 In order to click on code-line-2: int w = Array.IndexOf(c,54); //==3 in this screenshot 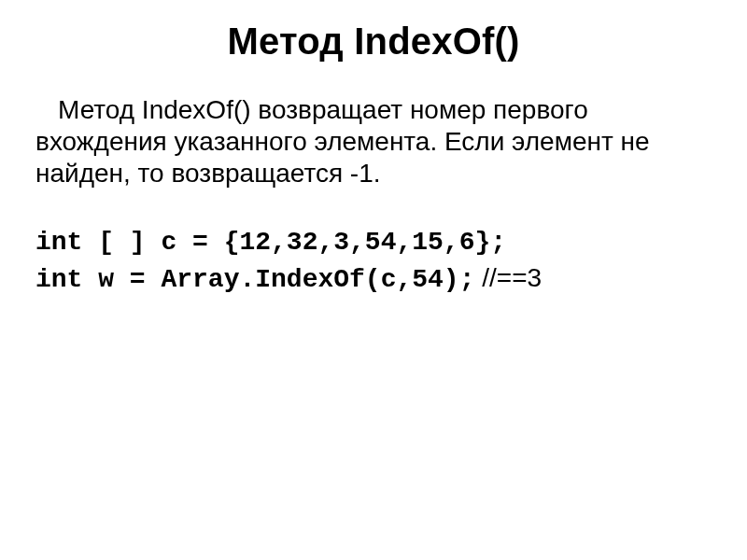, I will do `click(374, 279)`.